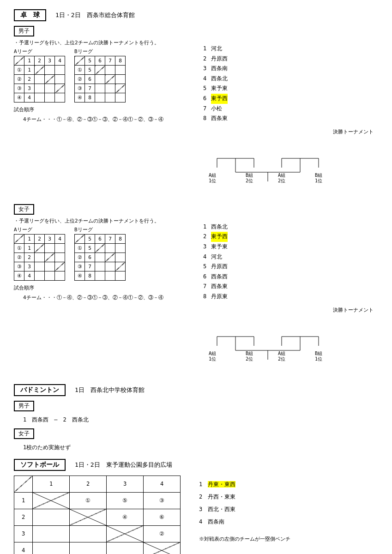  Describe the element at coordinates (40, 75) in the screenshot. I see `mens-aleague: Aリーグ 1 2 3 4 ①1` at that location.